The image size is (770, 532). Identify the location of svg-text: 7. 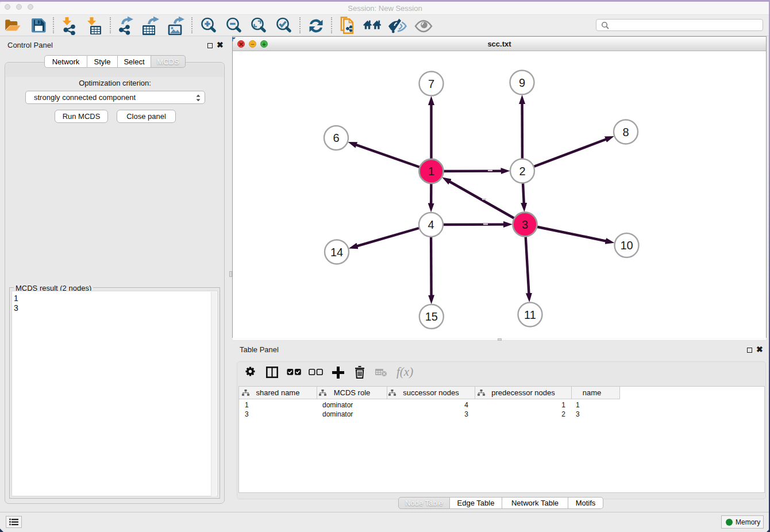
(431, 84).